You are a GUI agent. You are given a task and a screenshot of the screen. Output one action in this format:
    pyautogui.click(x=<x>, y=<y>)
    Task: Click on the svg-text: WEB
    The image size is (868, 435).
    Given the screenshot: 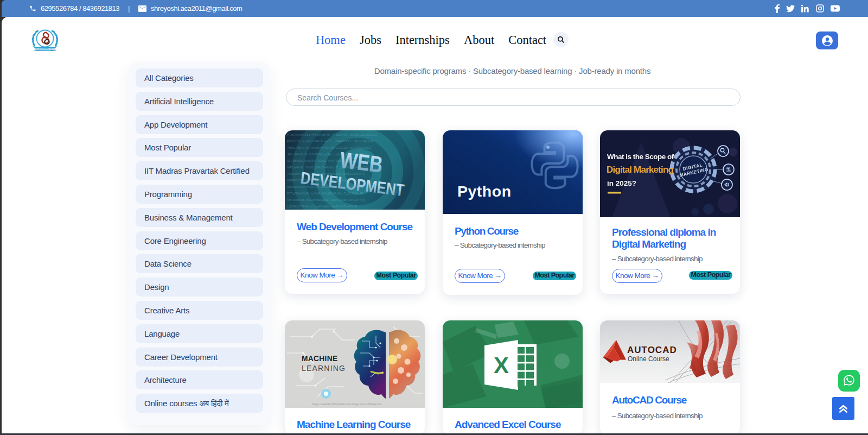 What is the action you would take?
    pyautogui.click(x=361, y=162)
    